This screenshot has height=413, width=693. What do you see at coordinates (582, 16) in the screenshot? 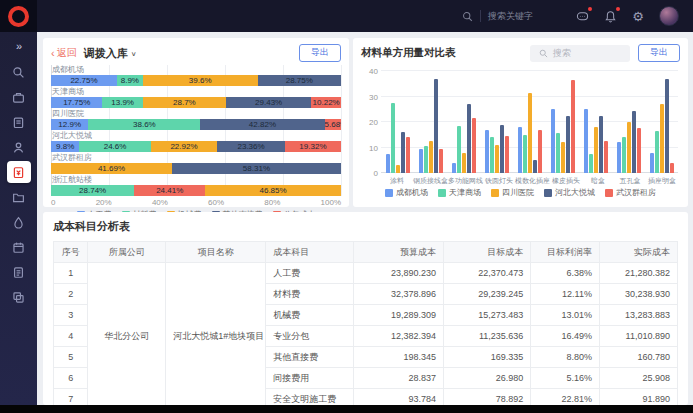
I see `chat-icon` at bounding box center [582, 16].